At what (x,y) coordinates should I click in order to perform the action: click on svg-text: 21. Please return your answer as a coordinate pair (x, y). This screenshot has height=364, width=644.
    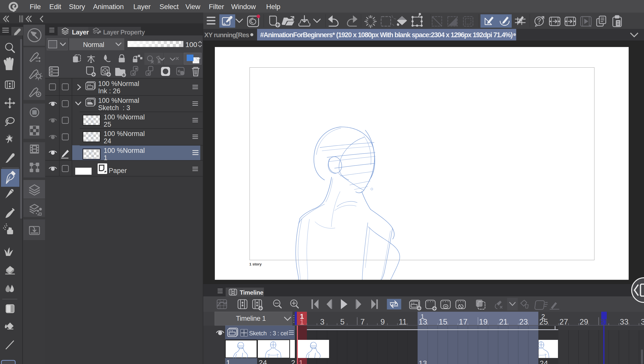
    Looking at the image, I should click on (503, 322).